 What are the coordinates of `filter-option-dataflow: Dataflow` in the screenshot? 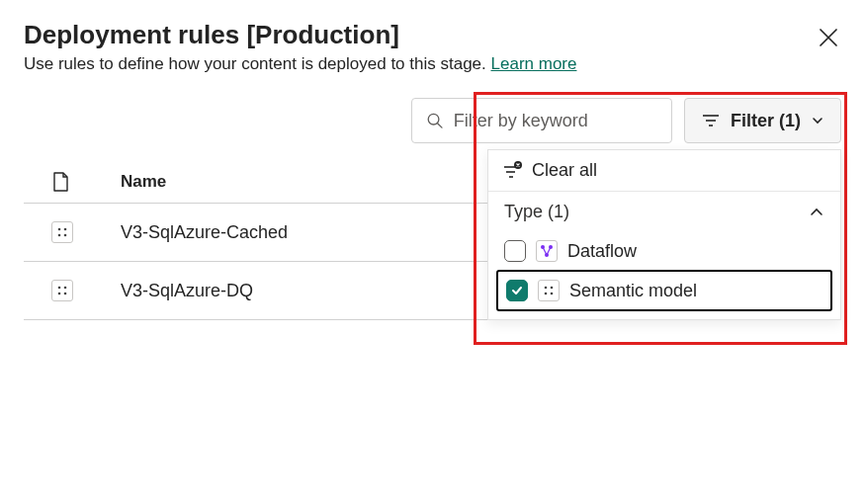 It's located at (664, 251).